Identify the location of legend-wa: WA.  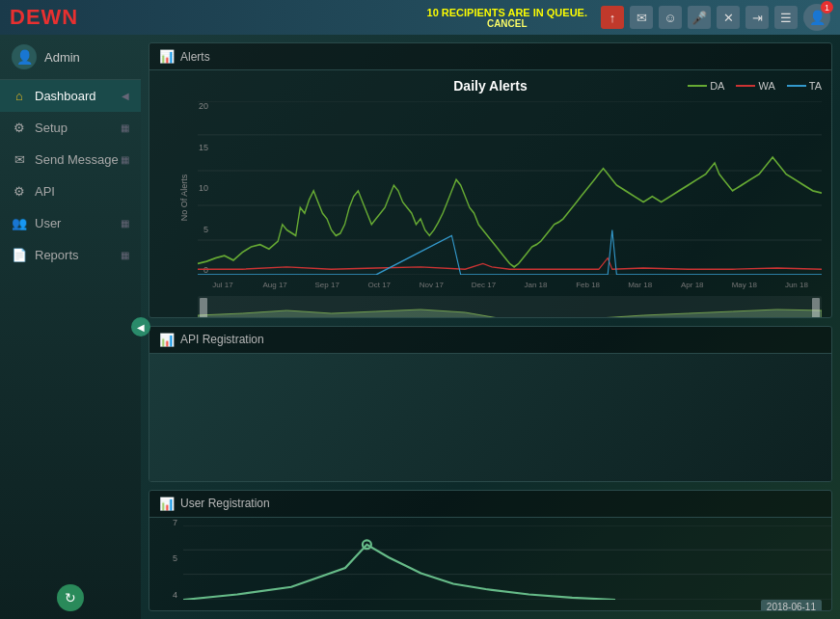
(755, 86).